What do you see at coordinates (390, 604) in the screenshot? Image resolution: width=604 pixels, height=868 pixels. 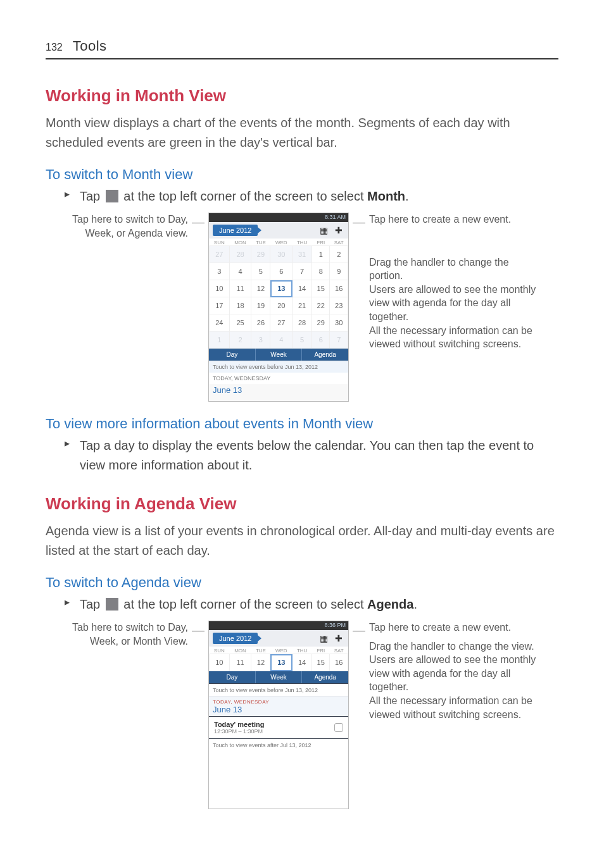 I see `bullet-bold: Agenda` at bounding box center [390, 604].